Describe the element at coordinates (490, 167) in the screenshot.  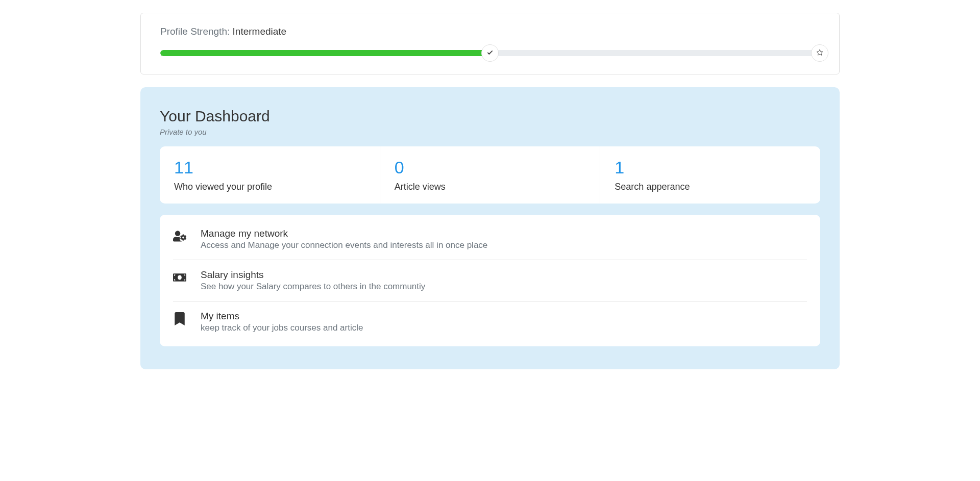
I see `stat-value: 0` at that location.